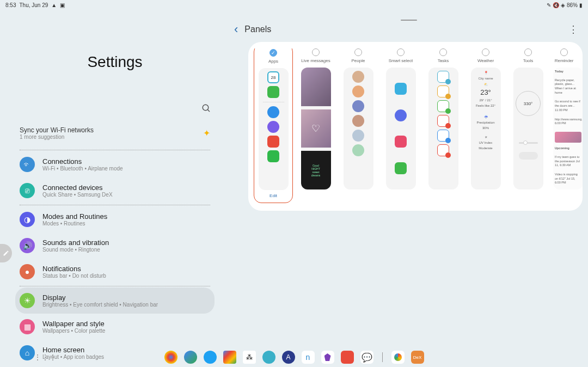 The height and width of the screenshot is (367, 588). I want to click on weather-precip-label: Precipitation, so click(486, 123).